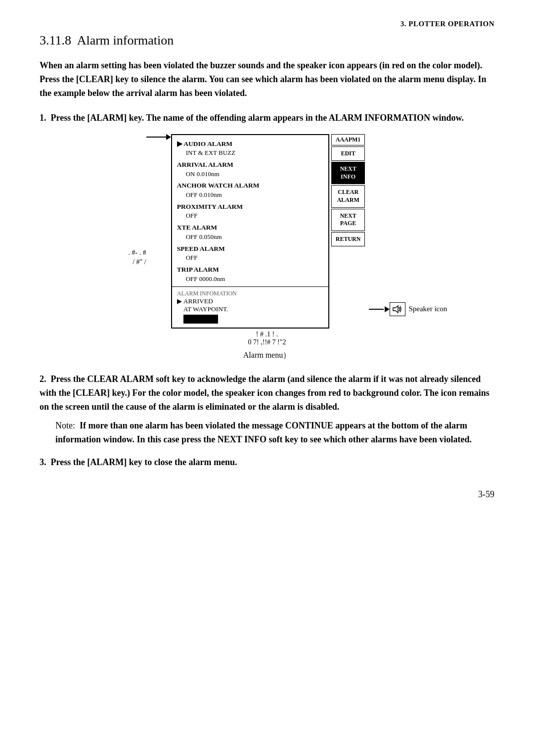  What do you see at coordinates (144, 462) in the screenshot?
I see `step3-body: Press the [ALARM] key to close the alarm…` at bounding box center [144, 462].